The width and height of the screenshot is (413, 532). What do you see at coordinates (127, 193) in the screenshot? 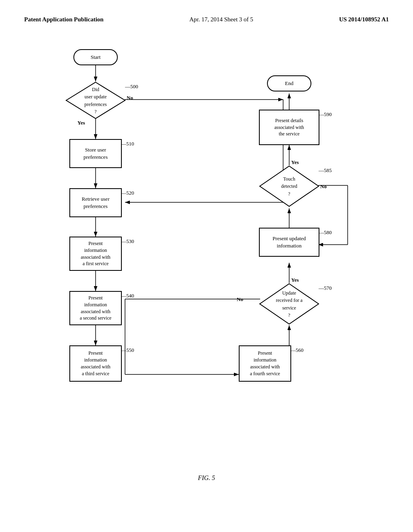
I see `step-num-520: —520` at bounding box center [127, 193].